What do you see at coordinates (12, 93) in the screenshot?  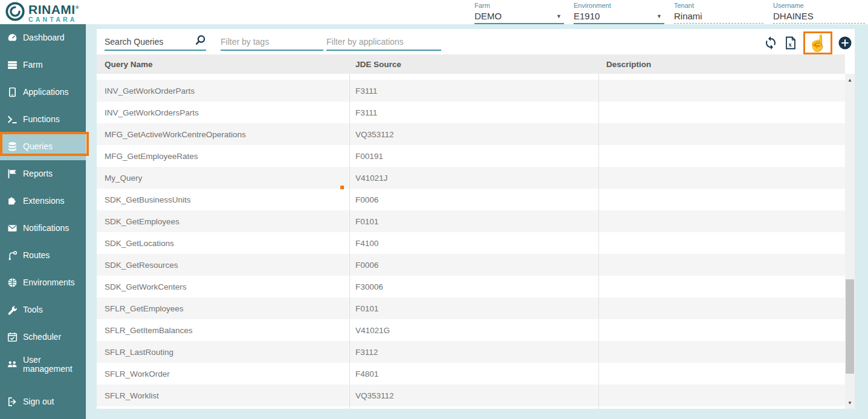 I see `applications-icon` at bounding box center [12, 93].